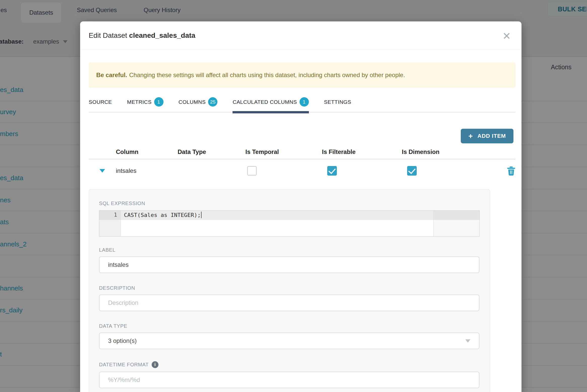 Image resolution: width=587 pixels, height=392 pixels. I want to click on data-type-field-group: DATA TYPE 3 option(s), so click(289, 336).